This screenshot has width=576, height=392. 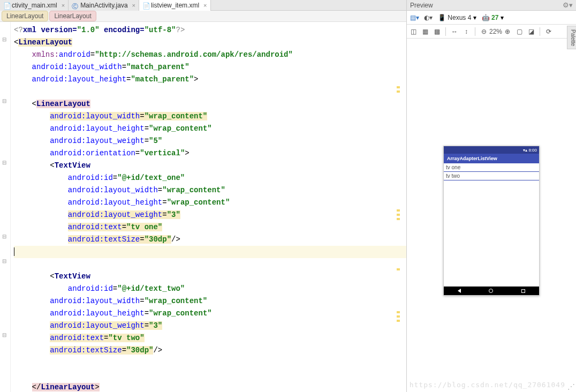 I want to click on tab-mainactivity: Ⓒ MainActivity.java ×, so click(x=104, y=5).